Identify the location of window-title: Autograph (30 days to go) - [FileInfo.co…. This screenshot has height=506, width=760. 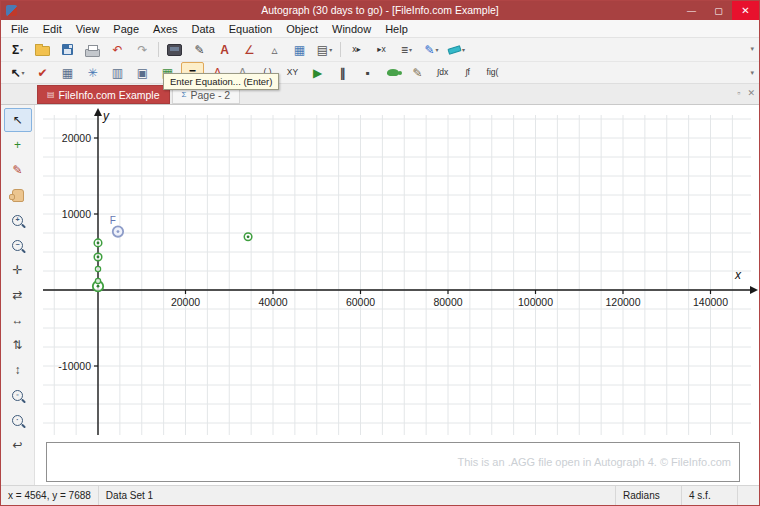
(380, 10).